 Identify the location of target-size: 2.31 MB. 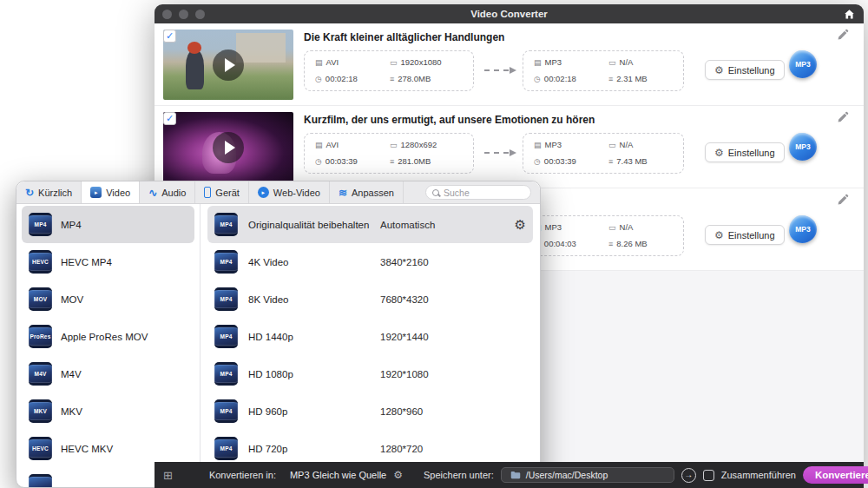
(632, 78).